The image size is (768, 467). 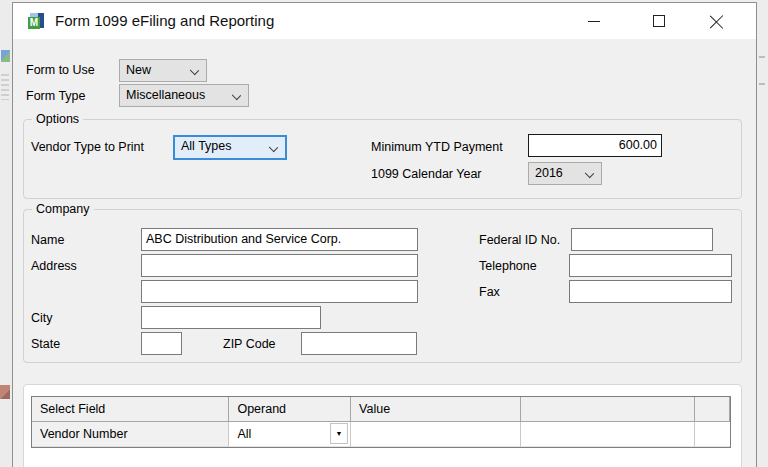 What do you see at coordinates (46, 344) in the screenshot?
I see `company-state-label: State` at bounding box center [46, 344].